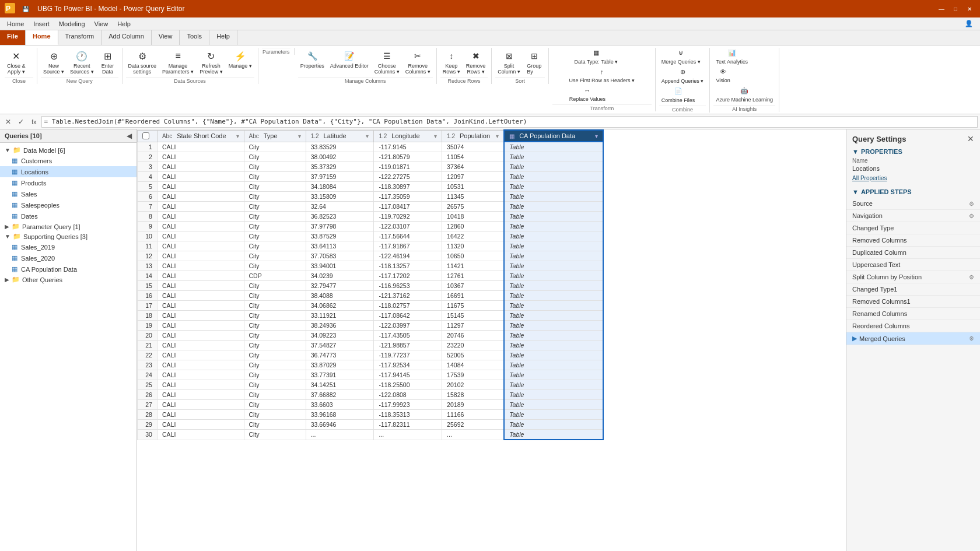  I want to click on step-item-uppercased-text: Uppercased Text, so click(914, 265).